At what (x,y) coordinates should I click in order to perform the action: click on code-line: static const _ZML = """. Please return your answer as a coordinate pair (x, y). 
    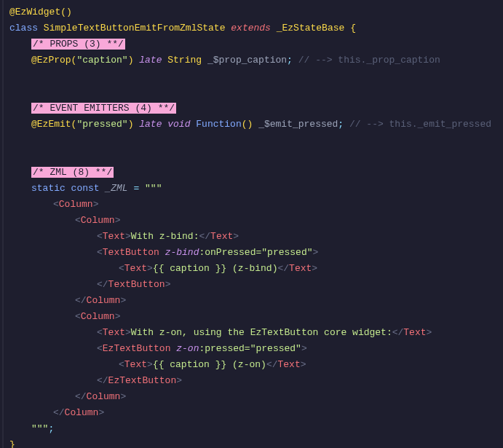
    Looking at the image, I should click on (253, 189).